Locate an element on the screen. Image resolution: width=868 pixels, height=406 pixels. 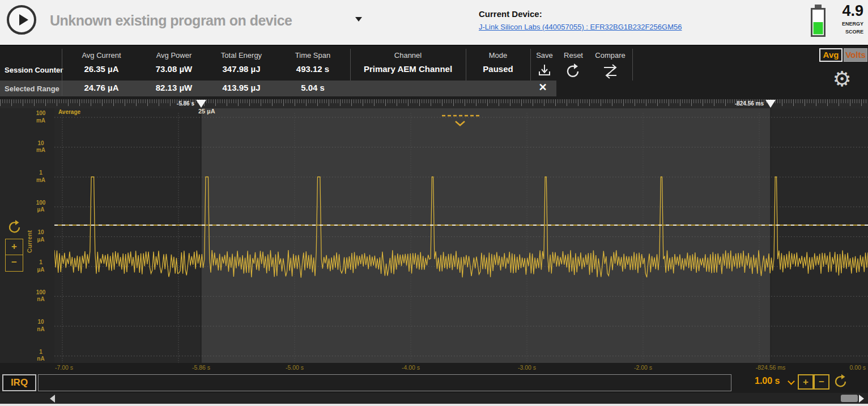
row-label-session-counter: Session Counter is located at coordinates (34, 70).